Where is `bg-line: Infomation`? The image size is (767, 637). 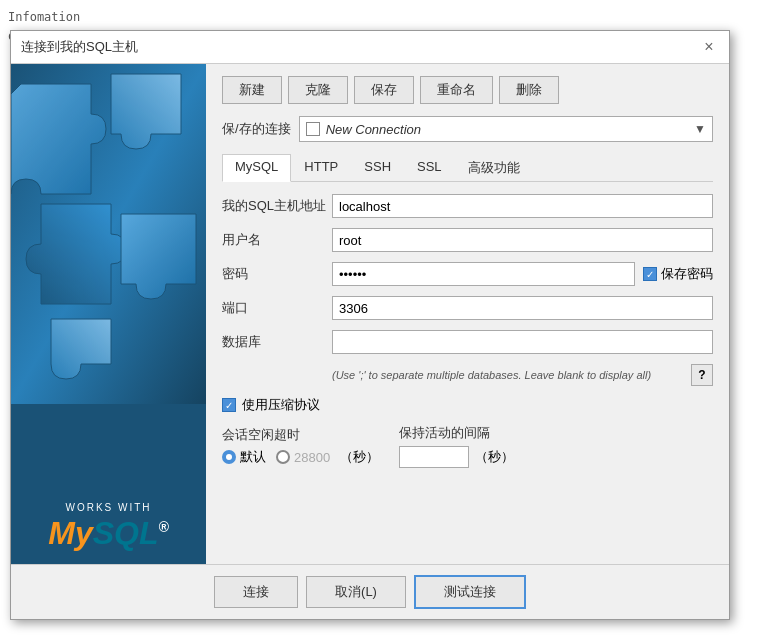 bg-line: Infomation is located at coordinates (384, 18).